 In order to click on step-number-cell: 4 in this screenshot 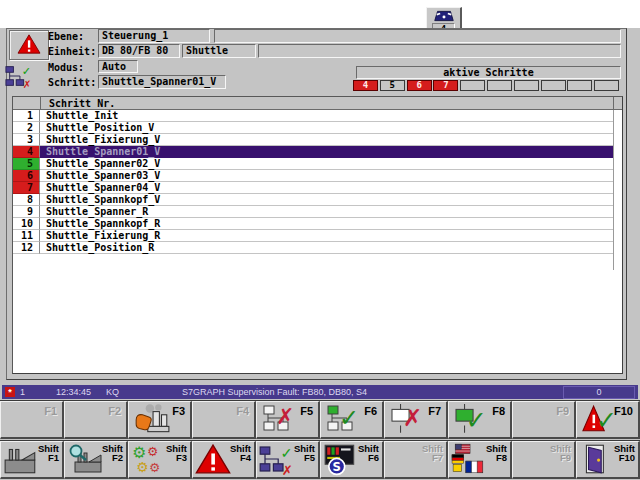, I will do `click(26, 152)`.